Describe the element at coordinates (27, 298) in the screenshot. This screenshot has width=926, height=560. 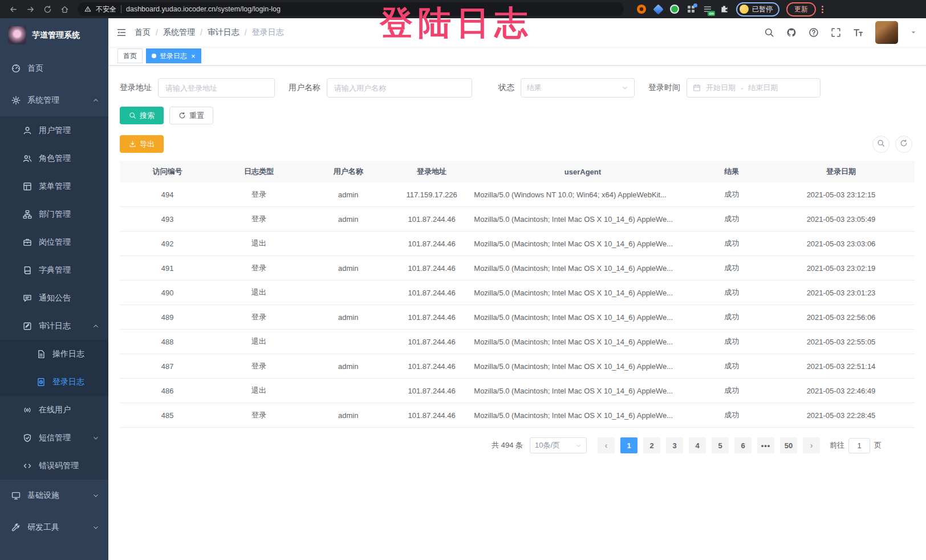
I see `message-icon` at that location.